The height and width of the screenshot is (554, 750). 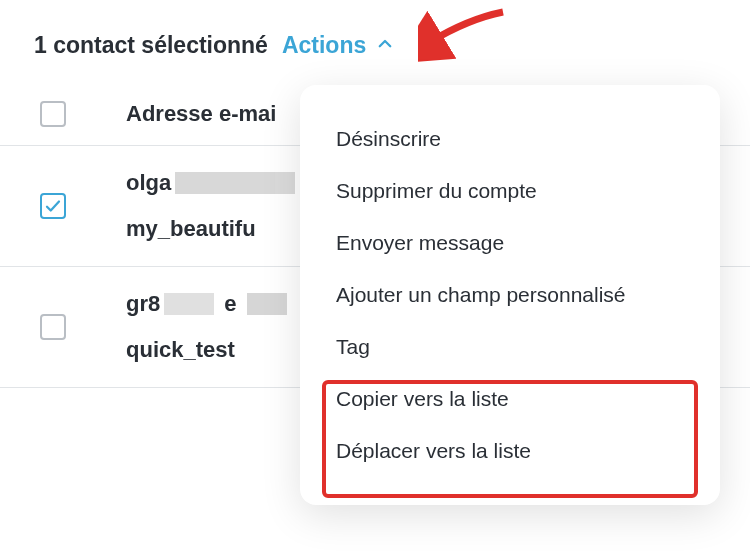 I want to click on selection-header: 1 contact sélectionné Actions, so click(x=375, y=42).